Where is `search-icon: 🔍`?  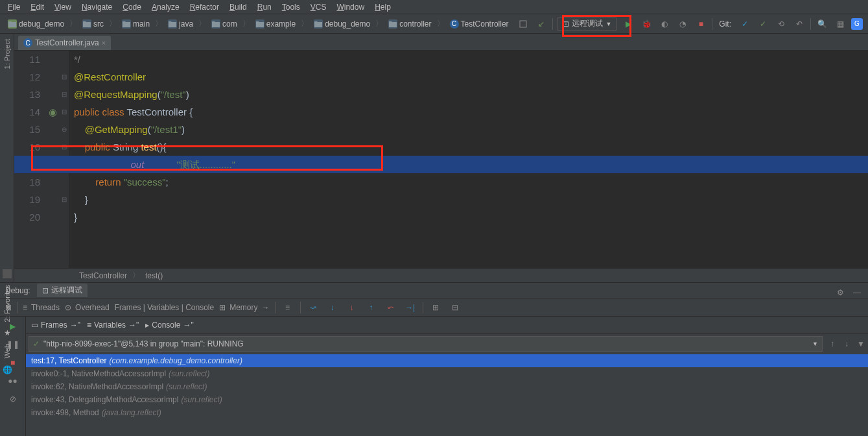 search-icon: 🔍 is located at coordinates (822, 24).